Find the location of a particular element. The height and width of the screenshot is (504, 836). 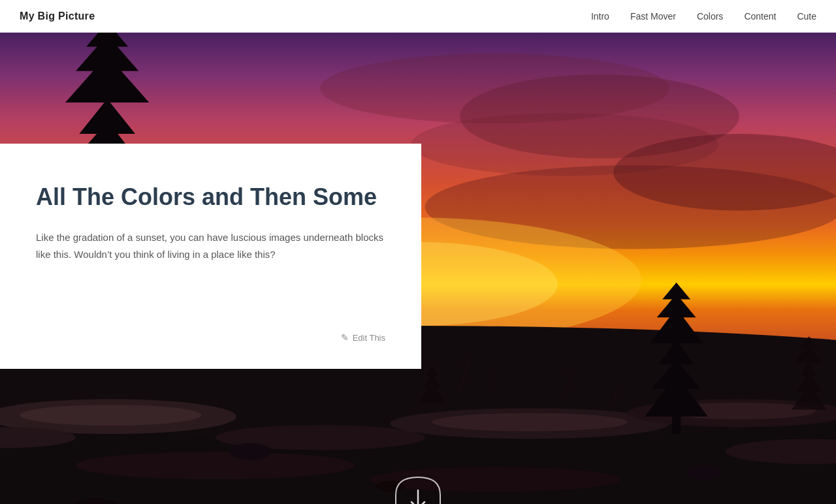

card-heading: All The Colors and Then Some is located at coordinates (210, 197).